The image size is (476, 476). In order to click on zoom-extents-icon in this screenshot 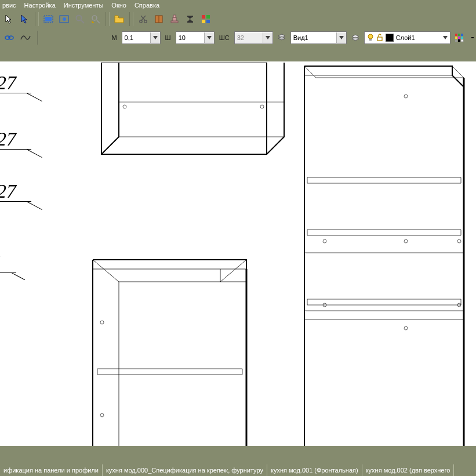, I will do `click(96, 19)`.